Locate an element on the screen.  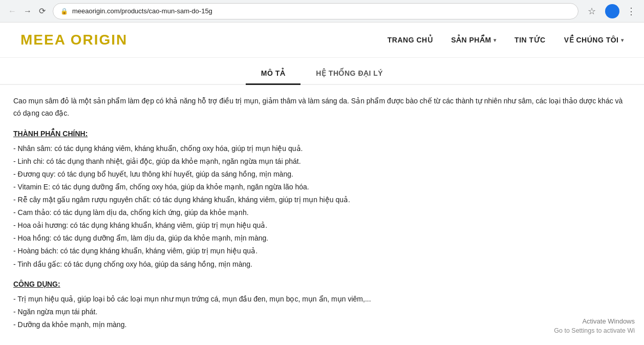
chevron-down-icon: ▾ is located at coordinates (495, 40).